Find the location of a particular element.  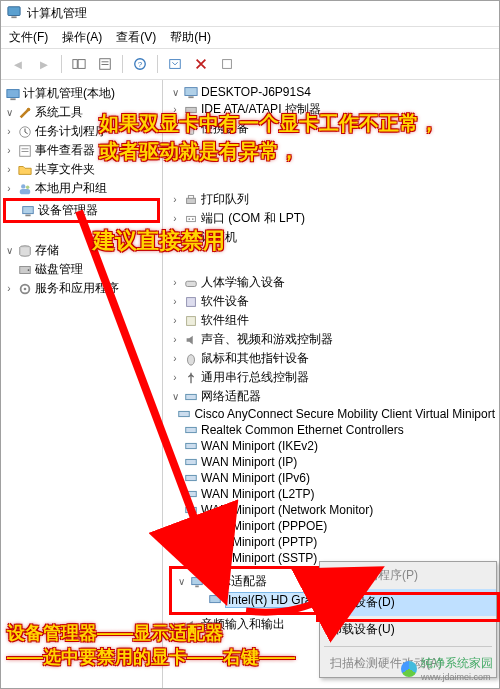

device-manager-icon is located at coordinates (28, 211).